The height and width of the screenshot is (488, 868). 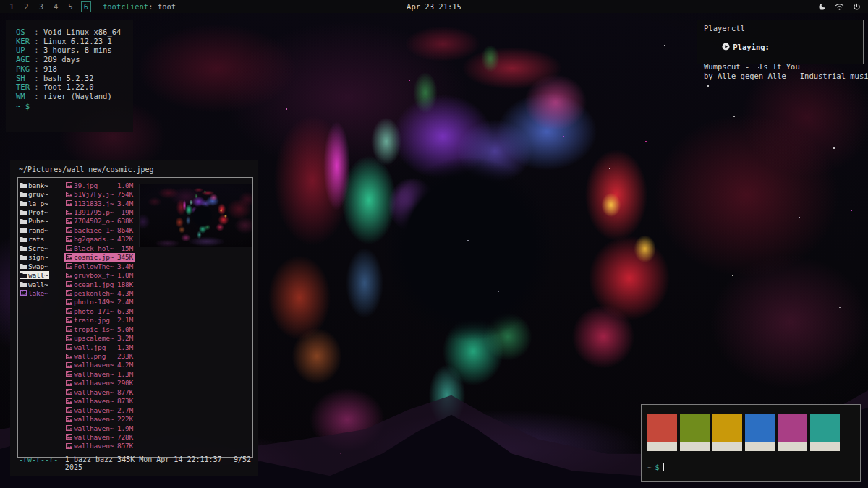 I want to click on directory-entry: wall~, so click(x=35, y=275).